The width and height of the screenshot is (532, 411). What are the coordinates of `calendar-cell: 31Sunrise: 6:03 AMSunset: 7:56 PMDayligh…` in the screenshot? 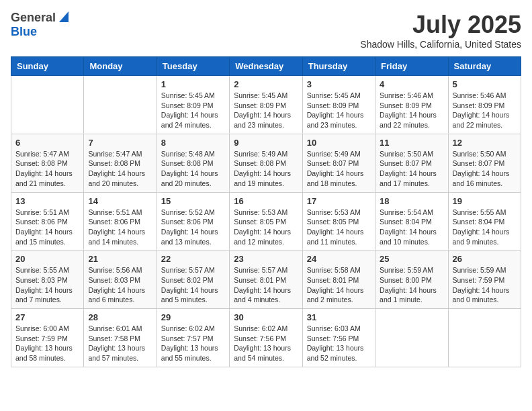 It's located at (339, 338).